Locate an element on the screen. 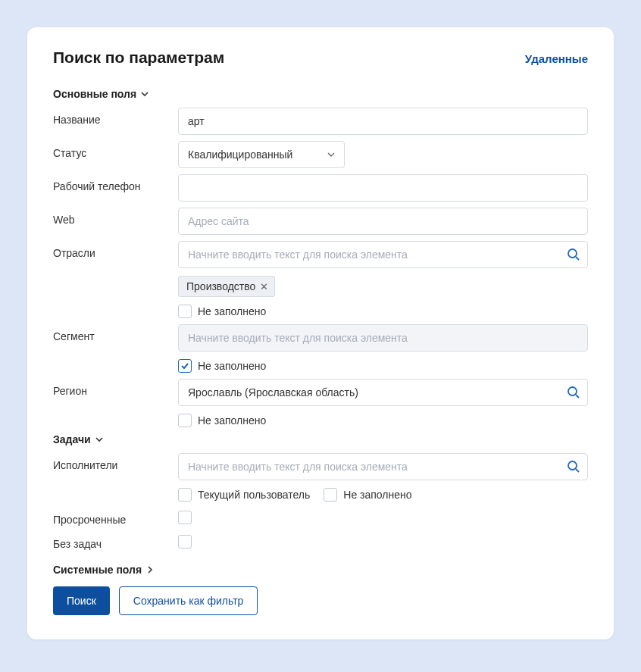 The width and height of the screenshot is (641, 672). label-segment: Сегмент is located at coordinates (115, 333).